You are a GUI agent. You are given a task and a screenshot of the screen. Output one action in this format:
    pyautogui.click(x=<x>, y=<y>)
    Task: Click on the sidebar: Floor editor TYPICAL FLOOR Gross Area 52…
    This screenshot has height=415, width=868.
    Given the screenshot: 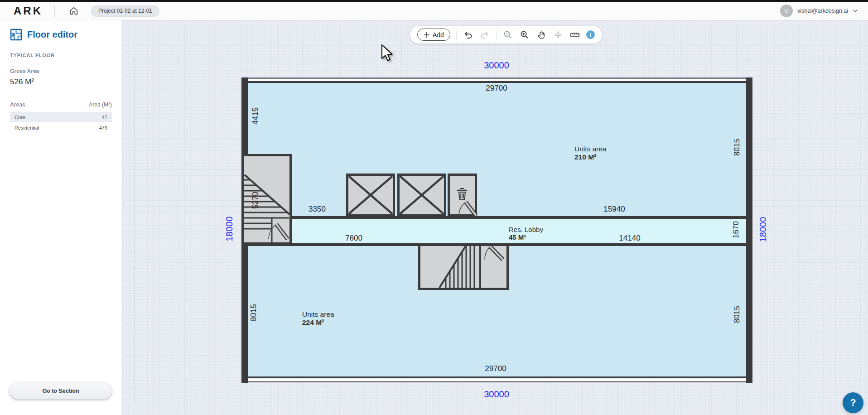 What is the action you would take?
    pyautogui.click(x=61, y=217)
    